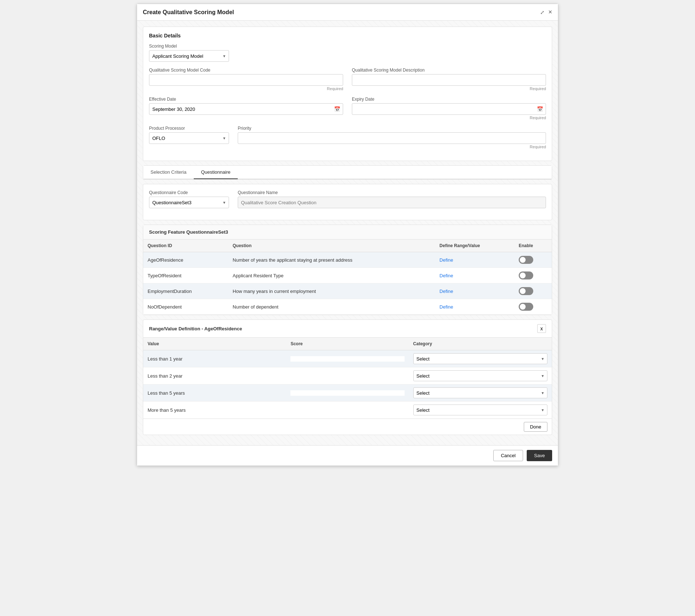 Image resolution: width=695 pixels, height=616 pixels. What do you see at coordinates (169, 172) in the screenshot?
I see `tab-selection-criteria: Selection Criteria` at bounding box center [169, 172].